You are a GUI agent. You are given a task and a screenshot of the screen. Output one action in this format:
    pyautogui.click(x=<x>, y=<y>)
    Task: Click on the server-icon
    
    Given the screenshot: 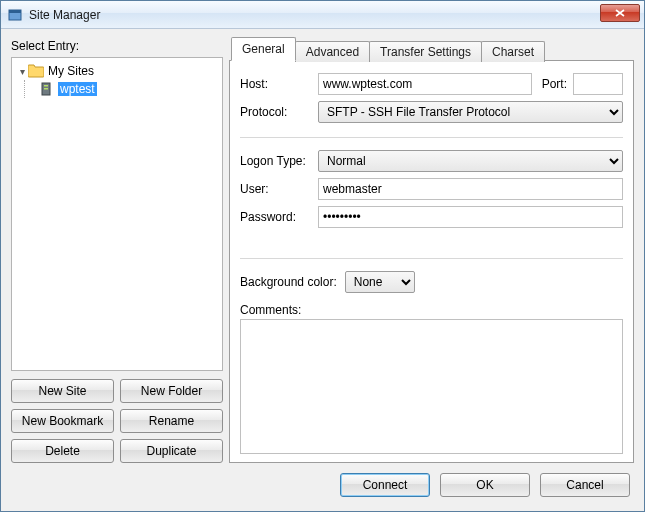 What is the action you would take?
    pyautogui.click(x=47, y=89)
    